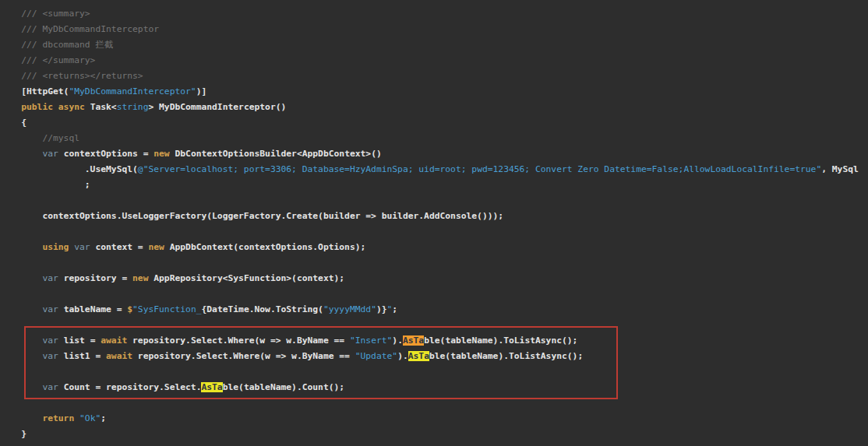 The image size is (868, 446). I want to click on code-line: /// <summary>, so click(434, 14).